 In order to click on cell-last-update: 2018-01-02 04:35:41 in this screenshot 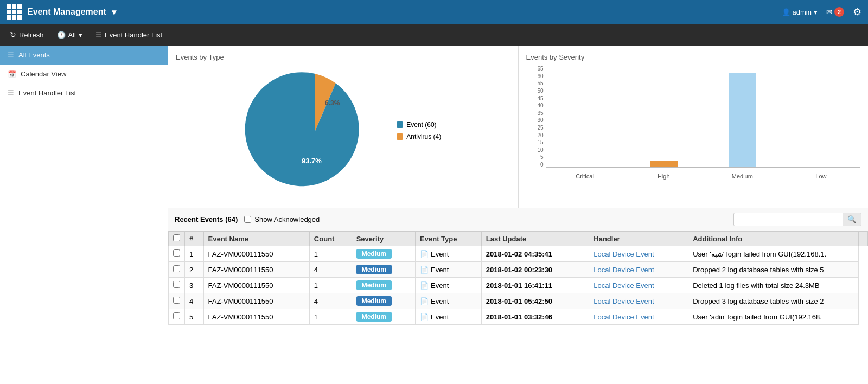, I will do `click(535, 254)`.